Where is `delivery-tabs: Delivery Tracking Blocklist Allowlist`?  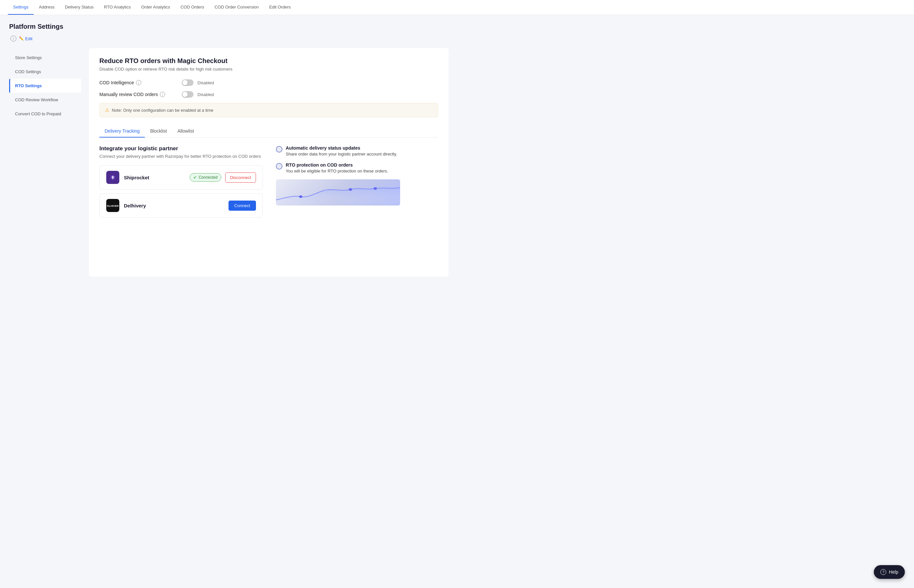
delivery-tabs: Delivery Tracking Blocklist Allowlist is located at coordinates (269, 131).